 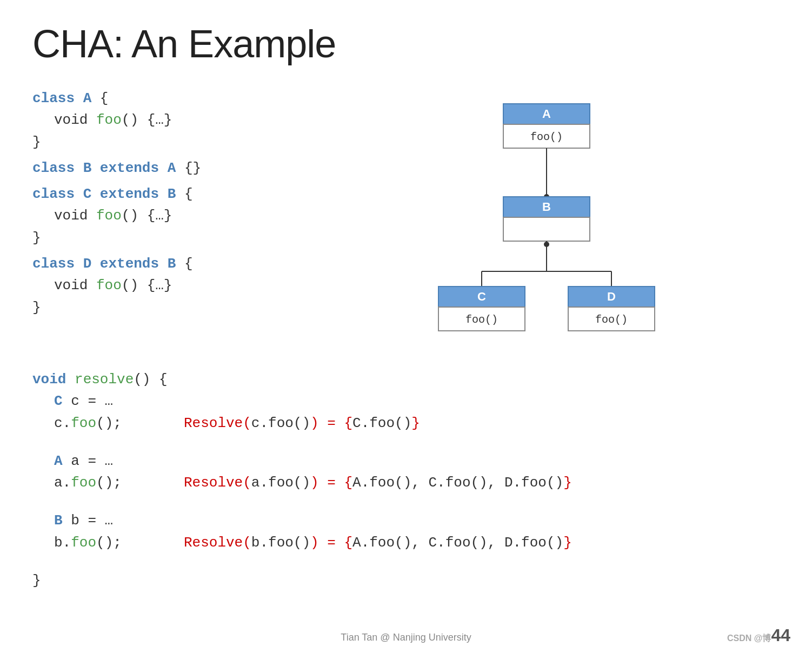 What do you see at coordinates (173, 120) in the screenshot?
I see `class-a-block: class A { void foo() {…} }` at bounding box center [173, 120].